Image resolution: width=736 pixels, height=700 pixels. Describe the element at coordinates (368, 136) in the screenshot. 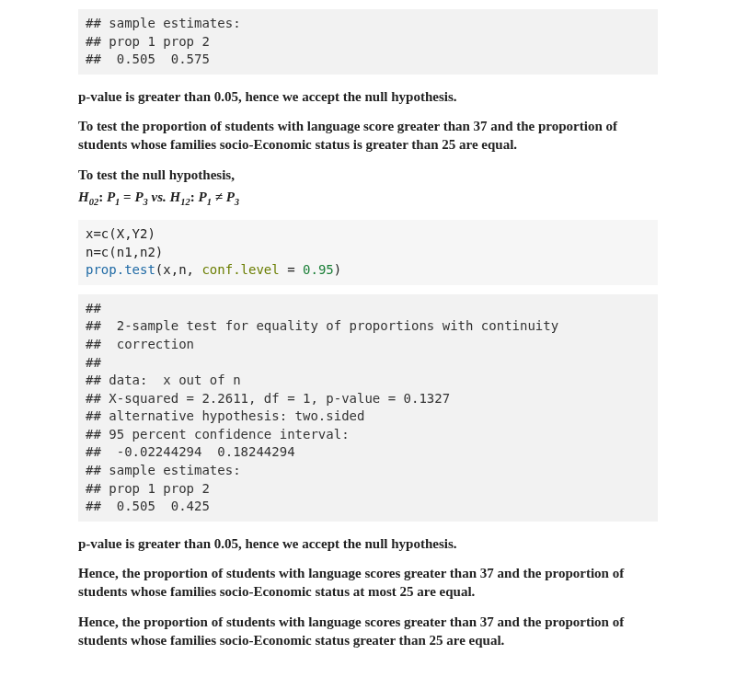

I see `paragraph-test-description: To test the proportion of students with …` at that location.